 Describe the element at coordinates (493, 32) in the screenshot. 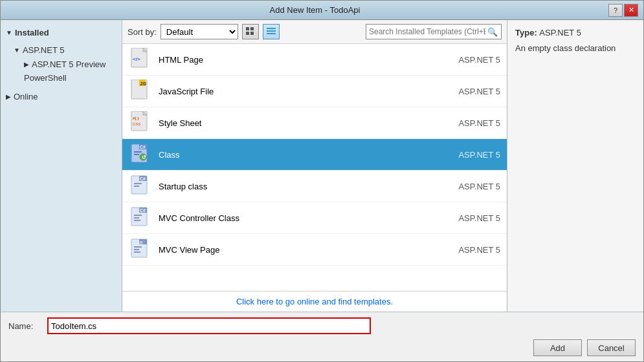

I see `search-icon: 🔍` at that location.